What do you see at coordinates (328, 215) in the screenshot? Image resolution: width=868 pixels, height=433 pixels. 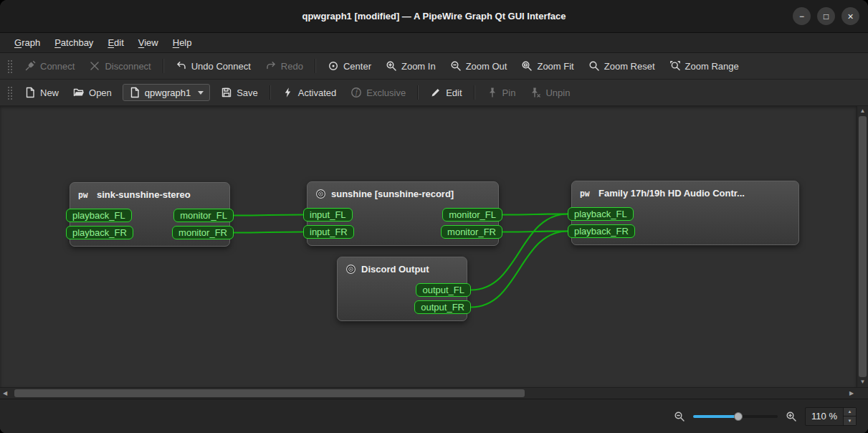 I see `port-input-fl: input_FL` at bounding box center [328, 215].